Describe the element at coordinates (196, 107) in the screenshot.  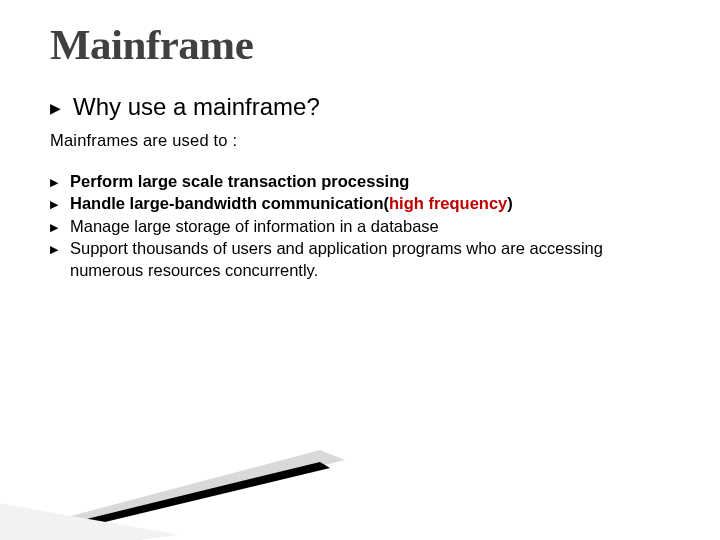
I see `subheading-text: Why use a mainframe?` at that location.